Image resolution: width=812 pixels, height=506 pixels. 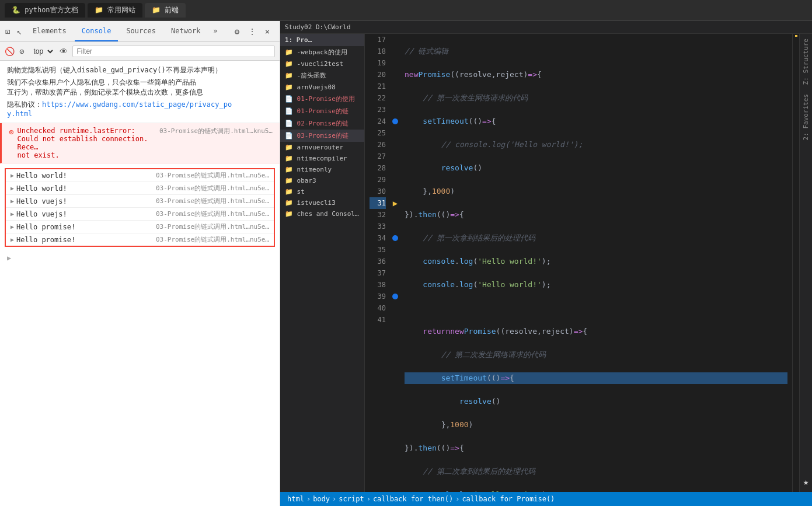 What do you see at coordinates (378, 156) in the screenshot?
I see `ln-27: 27` at bounding box center [378, 156].